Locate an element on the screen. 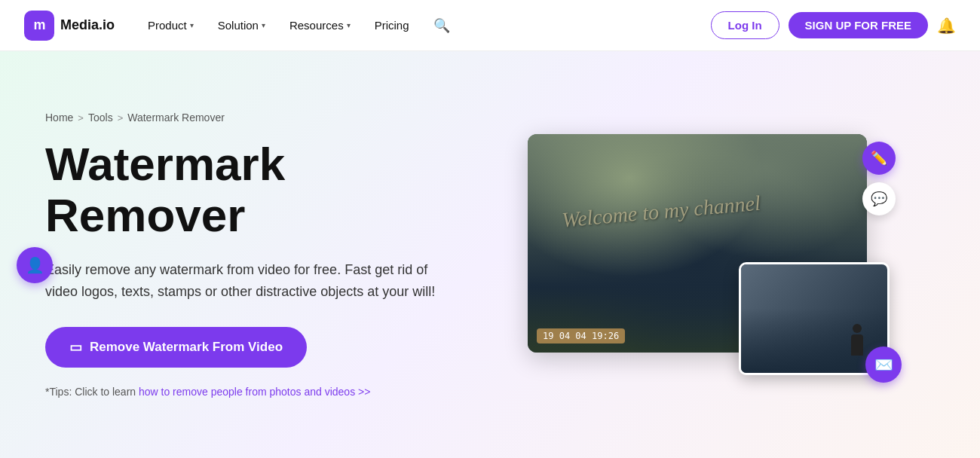 The width and height of the screenshot is (980, 458). logo-link: m Media.io is located at coordinates (69, 26).